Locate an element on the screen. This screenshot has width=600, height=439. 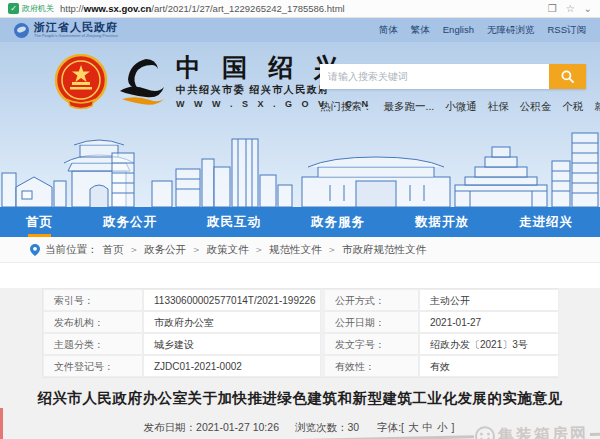
meta-value-open-type: 主动公开 is located at coordinates (489, 300).